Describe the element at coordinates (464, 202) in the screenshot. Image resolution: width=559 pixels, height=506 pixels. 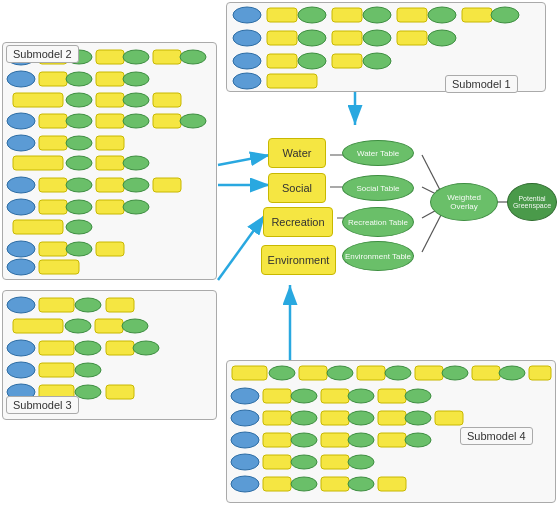
I see `weighted-overlay-node: Weighted Overlay` at that location.